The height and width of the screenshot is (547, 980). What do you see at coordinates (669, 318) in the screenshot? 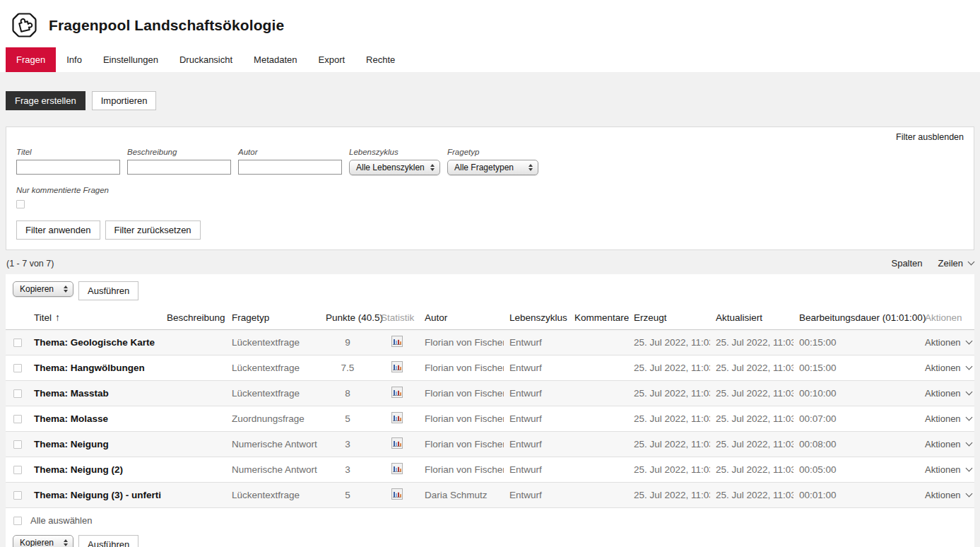
I see `column-header-erzeugt: Erzeugt` at bounding box center [669, 318].